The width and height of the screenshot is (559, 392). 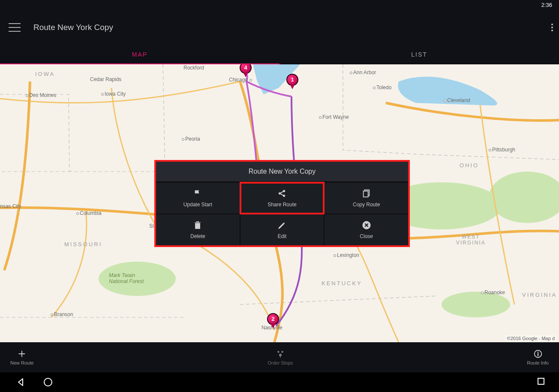 What do you see at coordinates (282, 230) in the screenshot?
I see `edit-button: Edit` at bounding box center [282, 230].